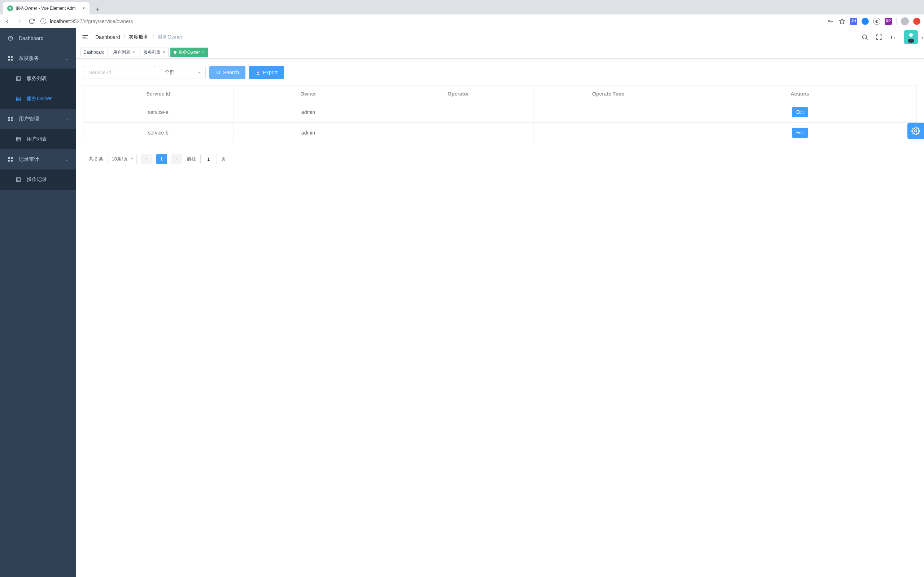  Describe the element at coordinates (7, 21) in the screenshot. I see `back-button` at that location.